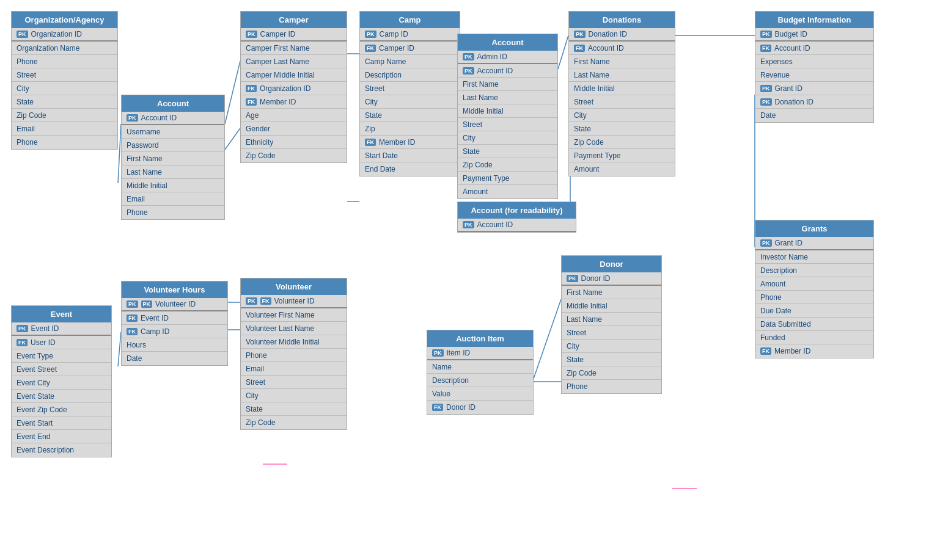 The height and width of the screenshot is (560, 951). What do you see at coordinates (594, 89) in the screenshot?
I see `field-name: Middle Initial` at bounding box center [594, 89].